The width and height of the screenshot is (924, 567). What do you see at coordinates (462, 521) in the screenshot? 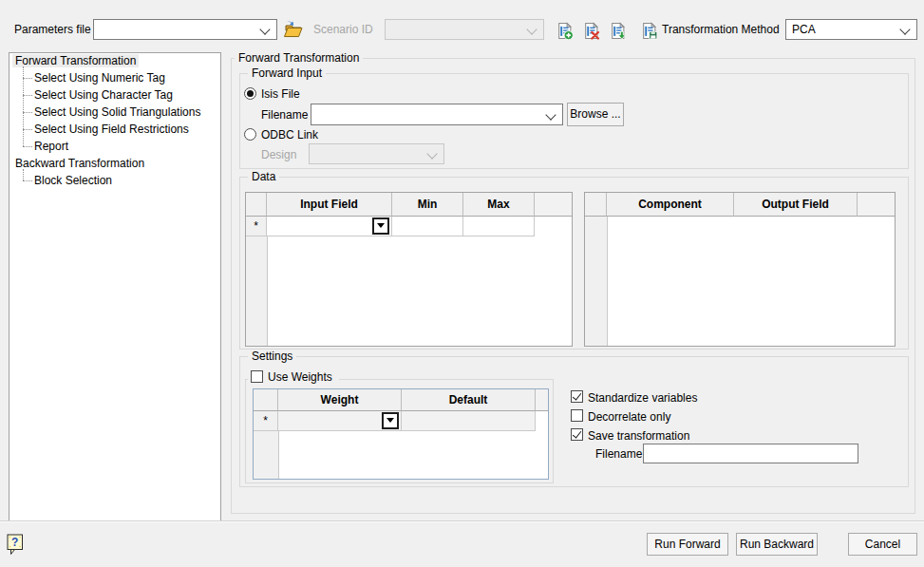
I see `footer-separator` at bounding box center [462, 521].